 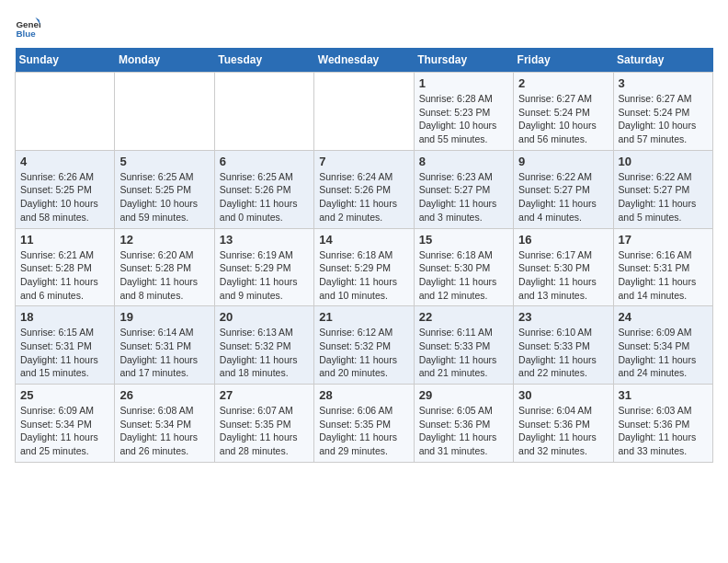 What do you see at coordinates (364, 61) in the screenshot?
I see `weekday-header-row: SundayMondayTuesdayWednesdayThursdayFrid…` at bounding box center [364, 61].